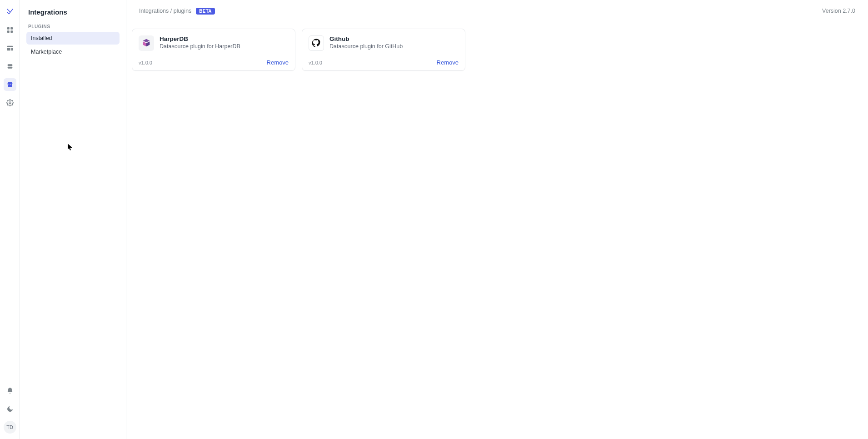 This screenshot has width=868, height=439. What do you see at coordinates (200, 46) in the screenshot?
I see `plugin-description: Datasource plugin for HarperDB` at bounding box center [200, 46].